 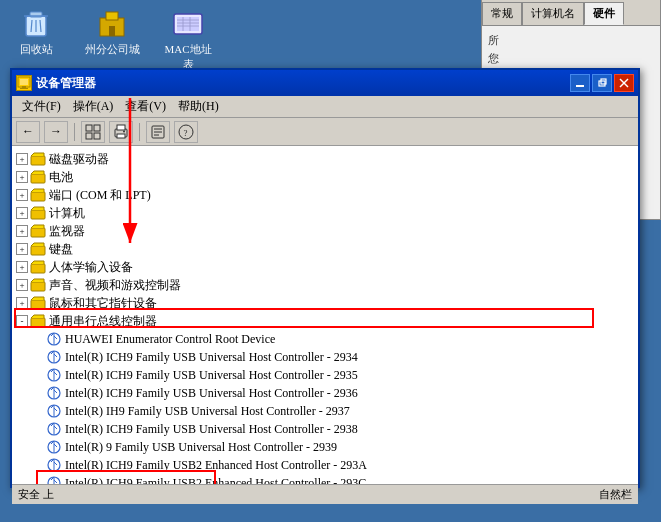 I want to click on minimize-button, so click(x=580, y=83).